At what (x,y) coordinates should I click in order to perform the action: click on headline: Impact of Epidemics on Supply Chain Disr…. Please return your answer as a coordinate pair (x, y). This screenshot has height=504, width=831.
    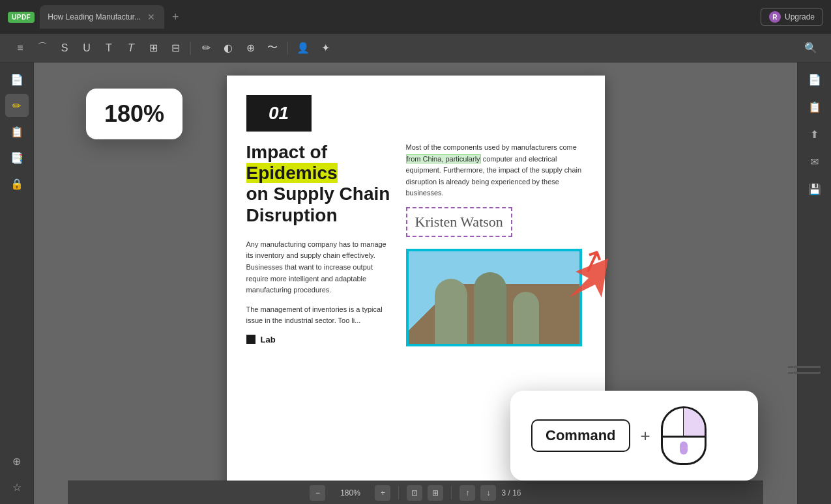
    Looking at the image, I should click on (319, 184).